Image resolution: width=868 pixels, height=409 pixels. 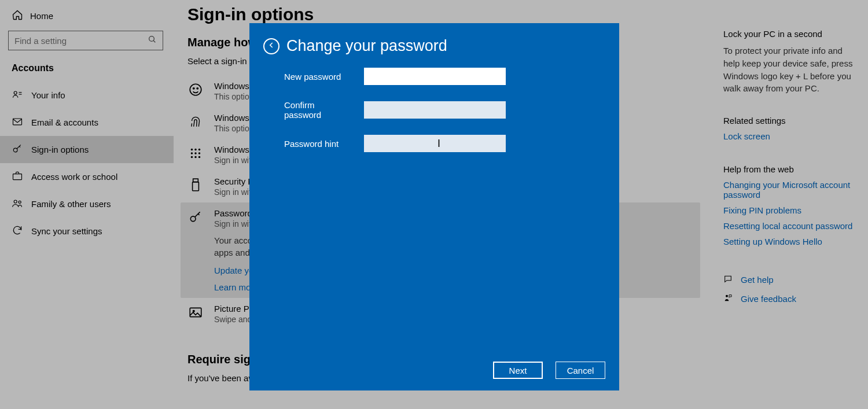 What do you see at coordinates (319, 110) in the screenshot?
I see `confirm-password-label: Confirm password` at bounding box center [319, 110].